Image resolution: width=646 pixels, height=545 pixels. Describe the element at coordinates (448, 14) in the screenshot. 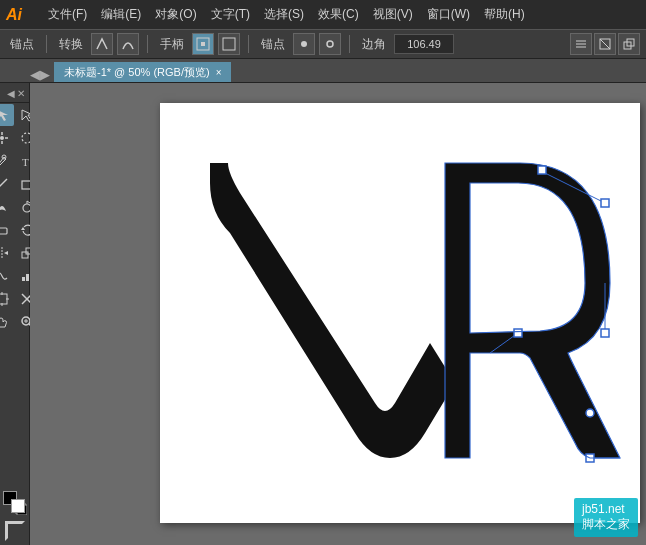

I see `menu-window: 窗口(W)` at that location.